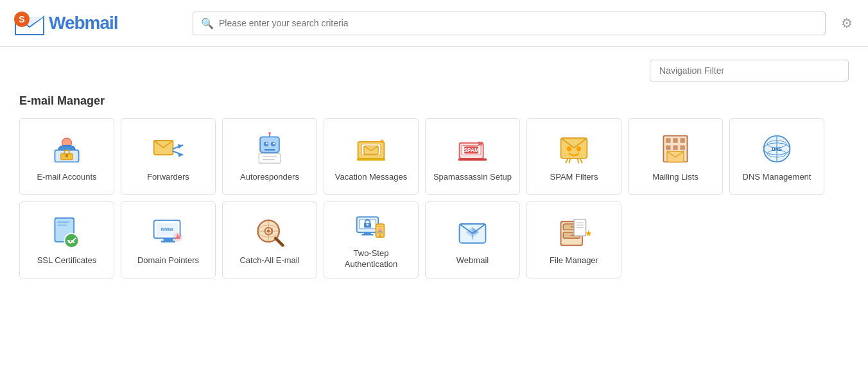  I want to click on grid-item-mailing-lists: Mailing Lists, so click(675, 157).